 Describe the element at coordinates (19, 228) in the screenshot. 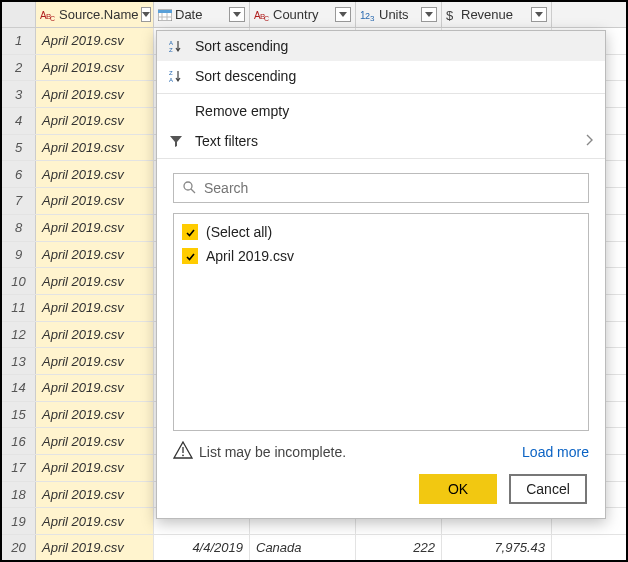

I see `row-number: 8` at that location.